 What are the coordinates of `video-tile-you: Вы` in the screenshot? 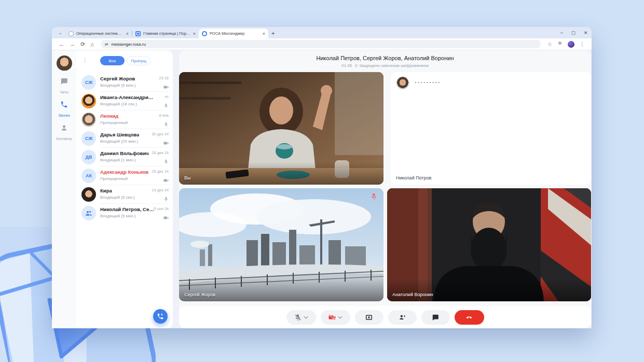 It's located at (281, 129).